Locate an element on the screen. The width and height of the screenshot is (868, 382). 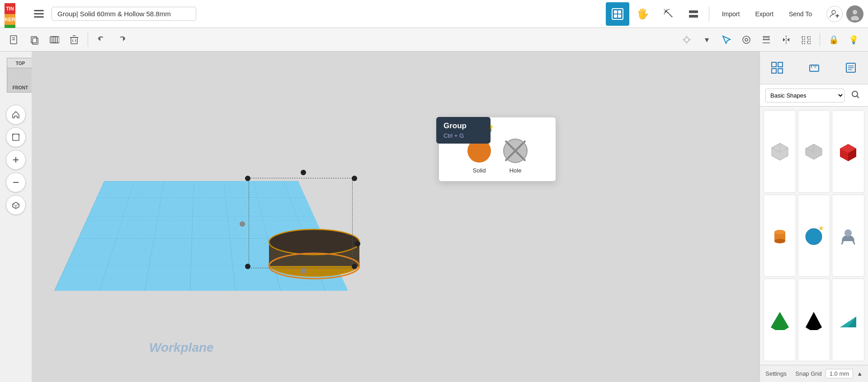
3d-object-container is located at coordinates (314, 247).